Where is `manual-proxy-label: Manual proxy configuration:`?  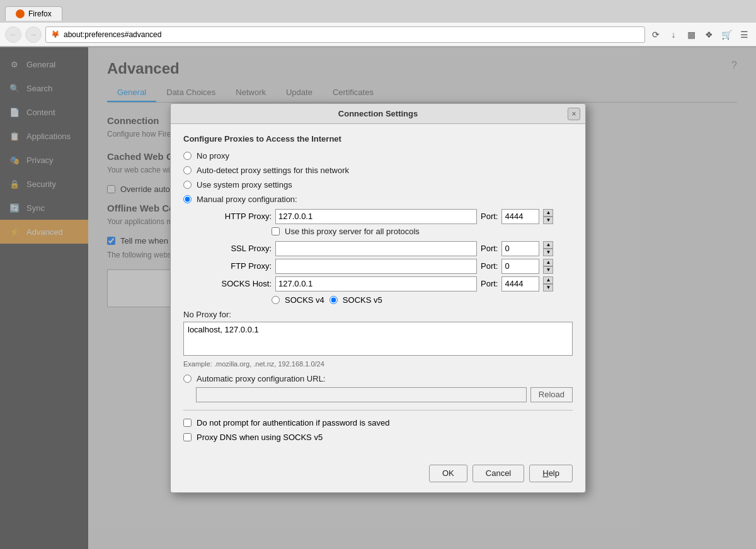 manual-proxy-label: Manual proxy configuration: is located at coordinates (247, 199).